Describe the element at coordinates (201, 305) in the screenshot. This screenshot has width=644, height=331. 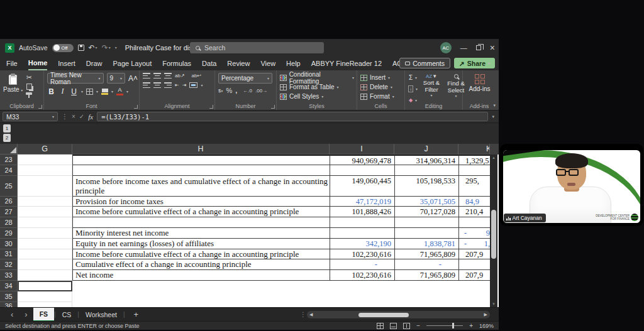
I see `cell-H36` at that location.